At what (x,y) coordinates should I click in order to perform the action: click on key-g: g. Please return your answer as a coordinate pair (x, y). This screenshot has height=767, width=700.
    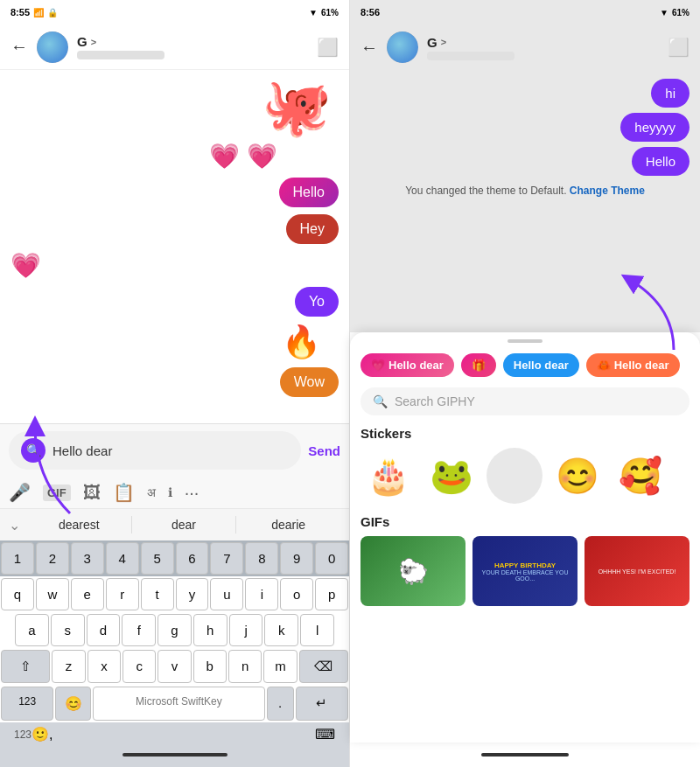
    Looking at the image, I should click on (175, 630).